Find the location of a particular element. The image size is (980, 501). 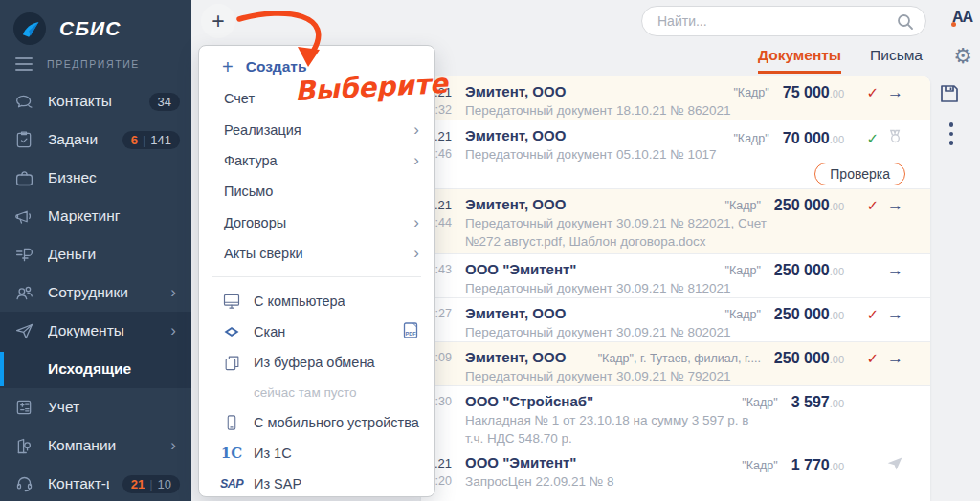

document-row: :09 Эмитент, ОООПередаточный документ 30… is located at coordinates (676, 364).